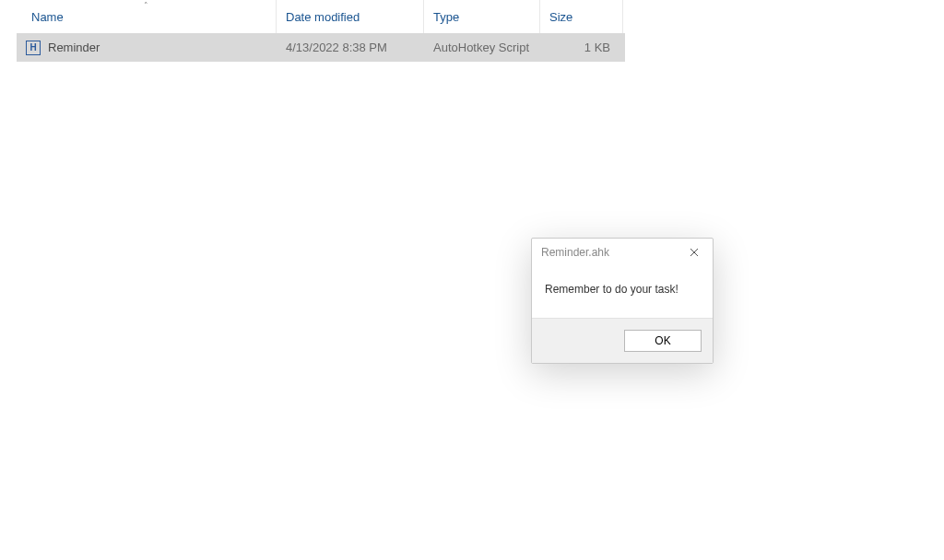 The image size is (944, 560). Describe the element at coordinates (622, 252) in the screenshot. I see `dialog-titlebar: Reminder.ahk` at that location.